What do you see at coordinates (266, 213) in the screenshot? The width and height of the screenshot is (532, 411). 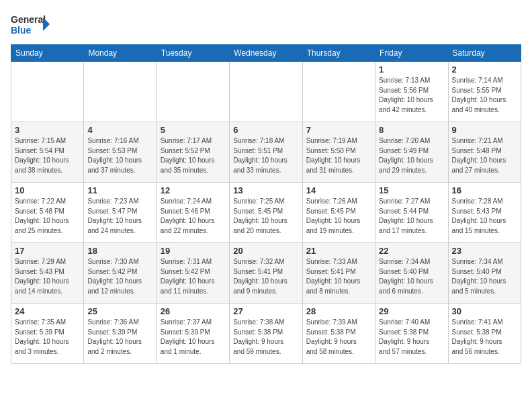 I see `calendar-cell: 13Sunrise: 7:25 AM Sunset: 5:45 PM Dayli…` at bounding box center [266, 213].